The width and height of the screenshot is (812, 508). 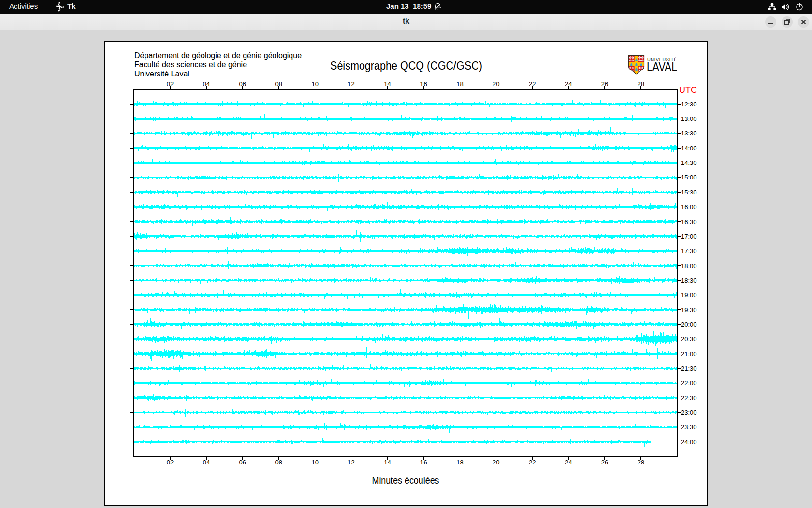 What do you see at coordinates (689, 134) in the screenshot?
I see `svg-text: 13:30` at bounding box center [689, 134].